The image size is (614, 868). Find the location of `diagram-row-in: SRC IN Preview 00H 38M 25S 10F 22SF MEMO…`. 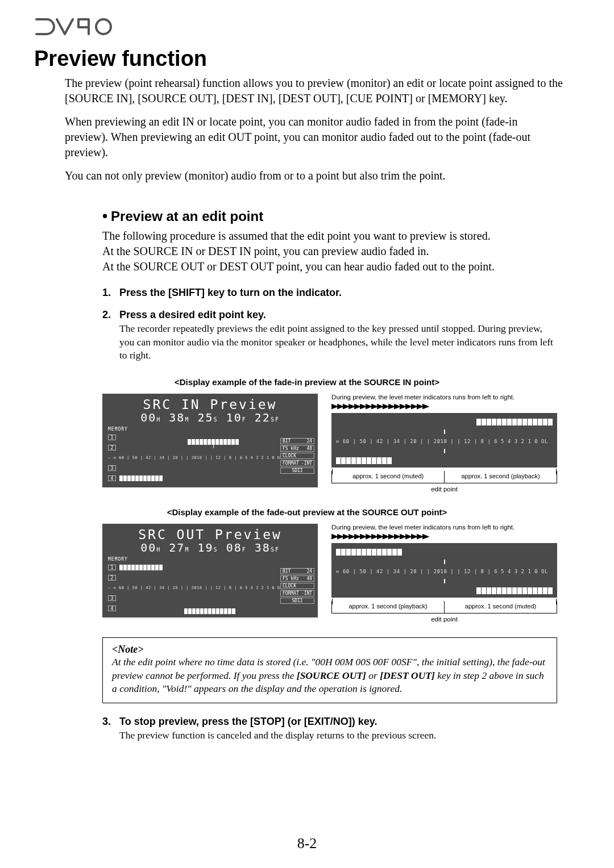

diagram-row-in: SRC IN Preview 00H 38M 25S 10F 22SF MEMO… is located at coordinates (330, 443).